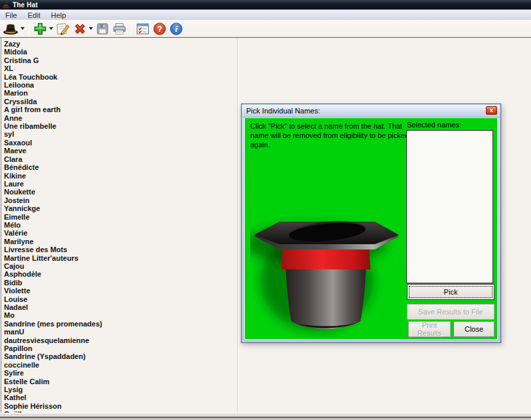 The image size is (531, 420). What do you see at coordinates (119, 29) in the screenshot?
I see `printer-icon` at bounding box center [119, 29].